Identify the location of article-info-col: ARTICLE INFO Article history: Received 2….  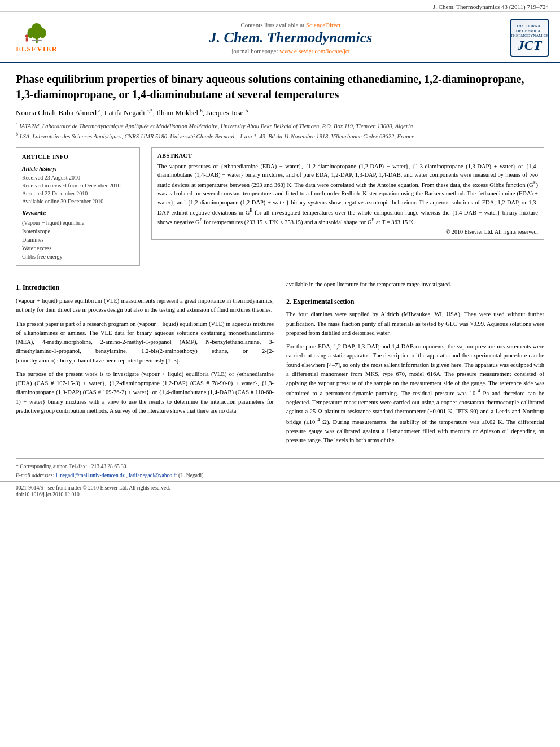
(78, 207).